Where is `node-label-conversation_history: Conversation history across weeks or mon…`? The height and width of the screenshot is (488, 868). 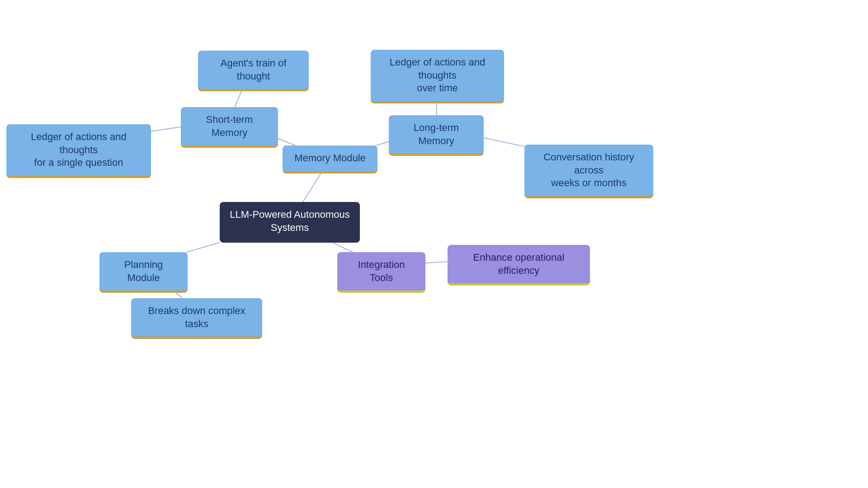 node-label-conversation_history: Conversation history across weeks or mon… is located at coordinates (589, 170).